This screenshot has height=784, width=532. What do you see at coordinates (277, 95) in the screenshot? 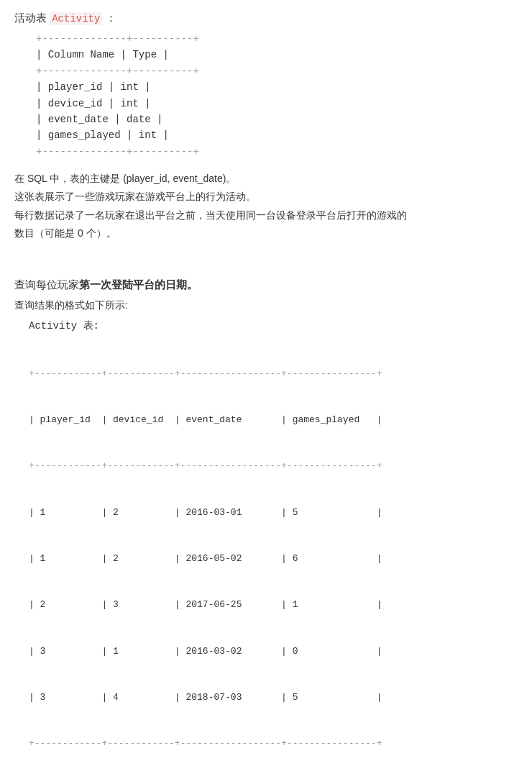
I see `schema-table: +--------------+----------+ | Column Nam…` at bounding box center [277, 95].